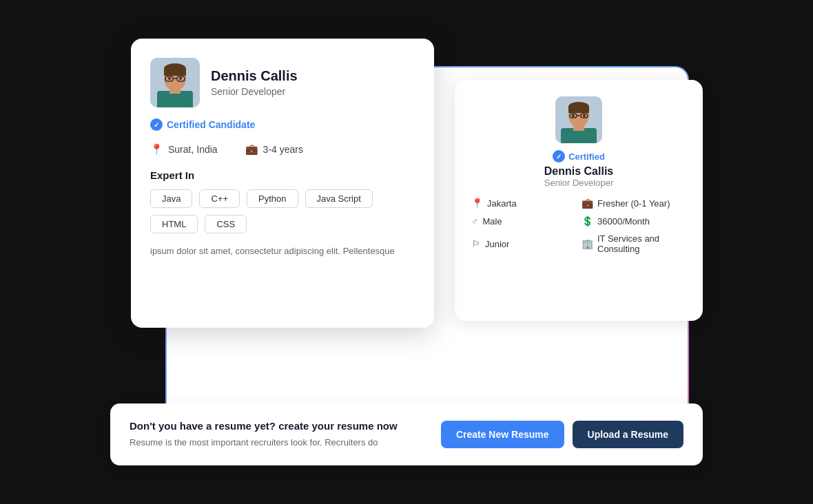  What do you see at coordinates (524, 221) in the screenshot?
I see `right-gender: ♂ Male` at bounding box center [524, 221].